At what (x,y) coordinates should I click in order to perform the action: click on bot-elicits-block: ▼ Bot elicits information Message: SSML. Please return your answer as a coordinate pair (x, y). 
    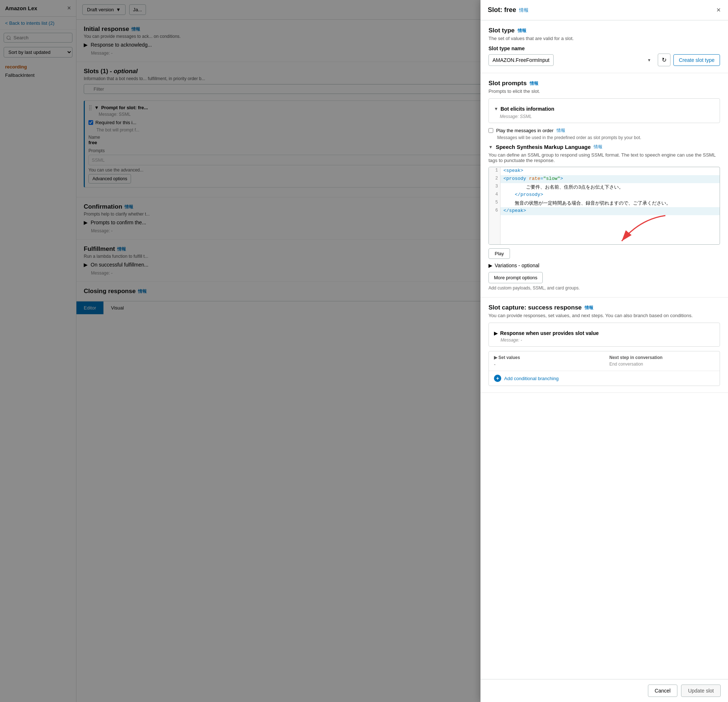
    Looking at the image, I should click on (604, 111).